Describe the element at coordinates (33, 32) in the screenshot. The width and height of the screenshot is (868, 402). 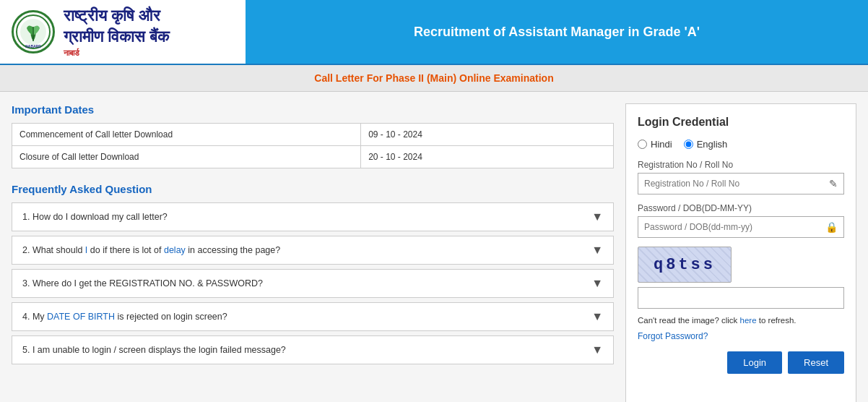
I see `logo-circle: NABARD` at that location.